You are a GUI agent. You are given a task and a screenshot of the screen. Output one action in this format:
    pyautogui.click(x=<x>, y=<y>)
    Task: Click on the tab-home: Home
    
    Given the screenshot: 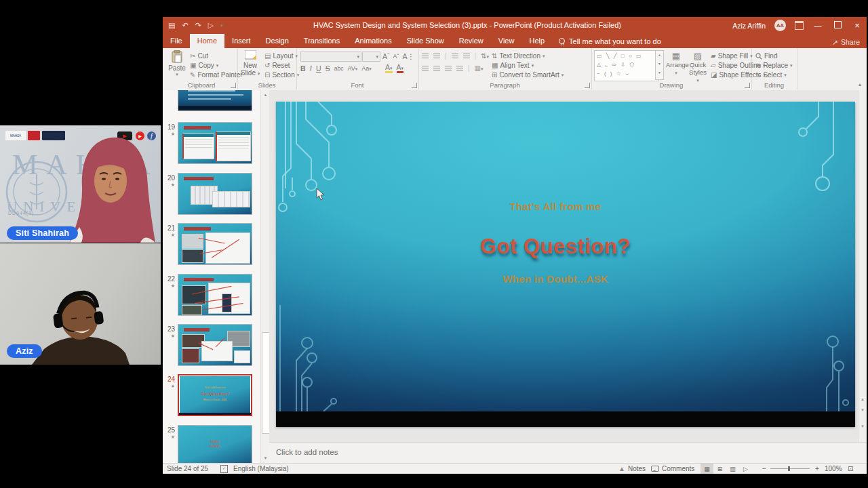 What is the action you would take?
    pyautogui.click(x=208, y=41)
    